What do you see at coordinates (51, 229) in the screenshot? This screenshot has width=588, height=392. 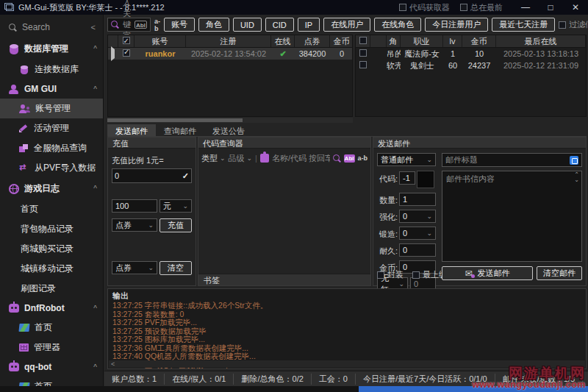 I see `sidebar-item-bag-log: 背包物品记录` at bounding box center [51, 229].